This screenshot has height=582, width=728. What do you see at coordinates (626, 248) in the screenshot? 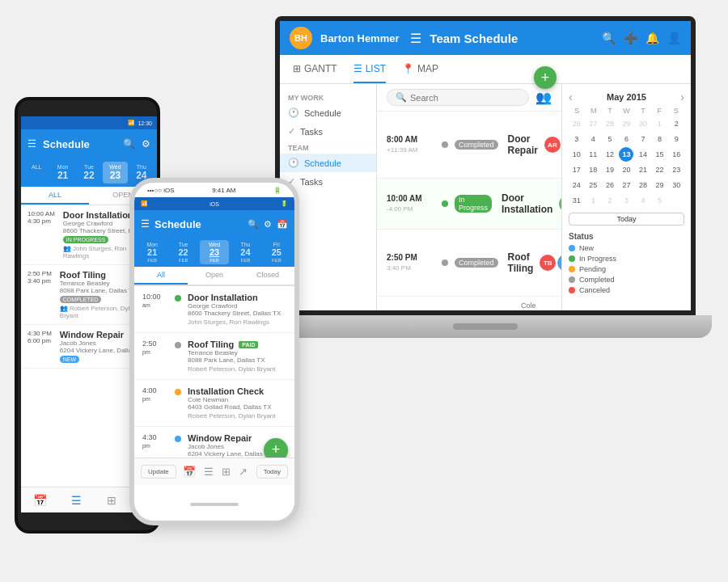
I see `legend-item-new: New` at bounding box center [626, 248].